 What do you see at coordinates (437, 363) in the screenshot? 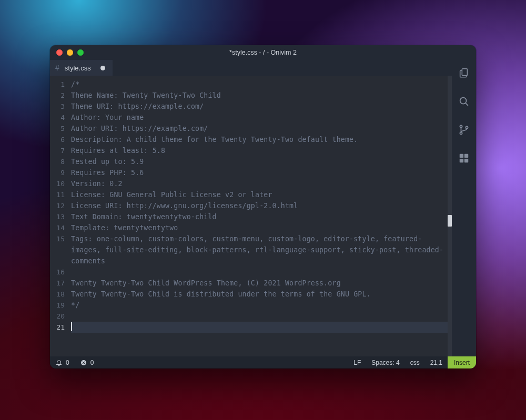
I see `cursor-position-indicator: 21,1` at bounding box center [437, 363].